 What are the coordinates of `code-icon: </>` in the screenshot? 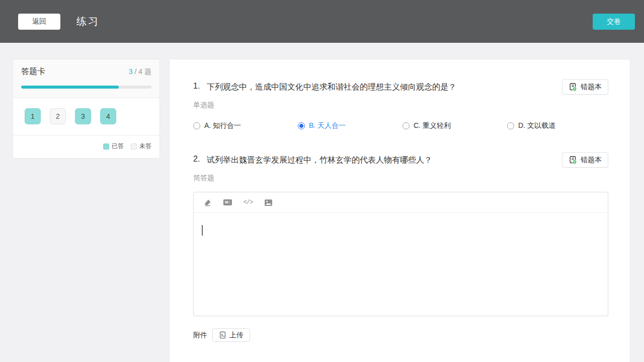 It's located at (249, 202).